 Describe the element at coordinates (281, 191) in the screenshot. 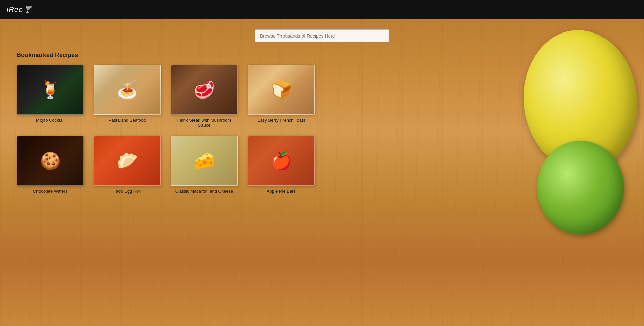

I see `recipe-name-apple-pie: Apple Pie Bars` at that location.